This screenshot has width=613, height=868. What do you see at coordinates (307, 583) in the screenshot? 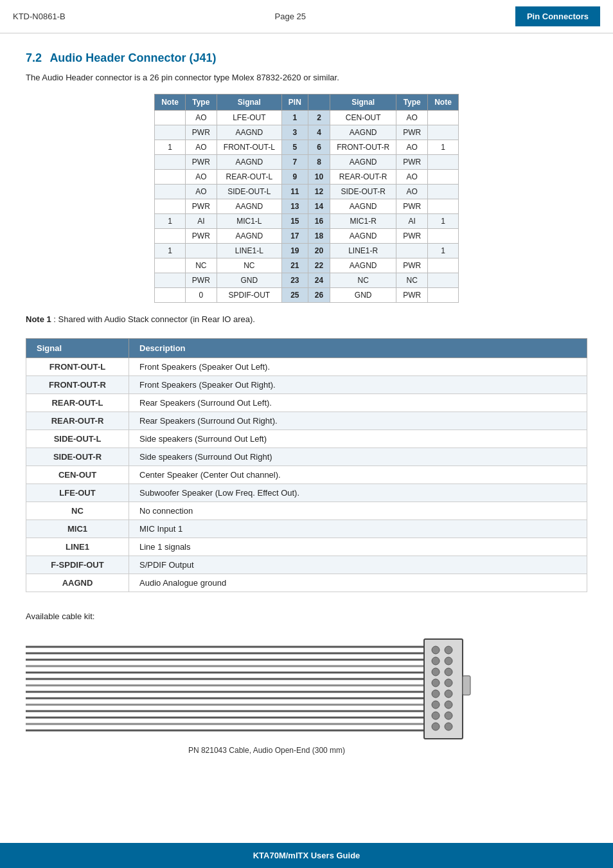
I see `desc-table-row: AAGNDAudio Analogue ground` at bounding box center [307, 583].